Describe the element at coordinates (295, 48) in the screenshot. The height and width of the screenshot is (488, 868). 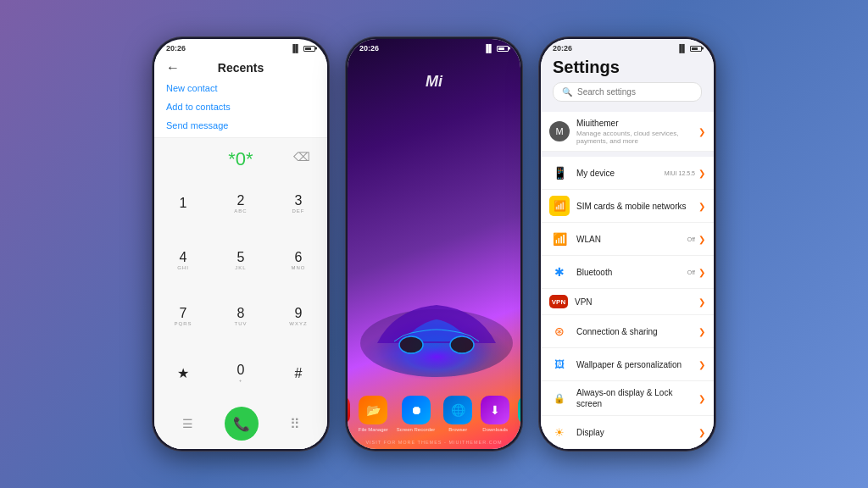
I see `signal-icon: ▐▌` at that location.